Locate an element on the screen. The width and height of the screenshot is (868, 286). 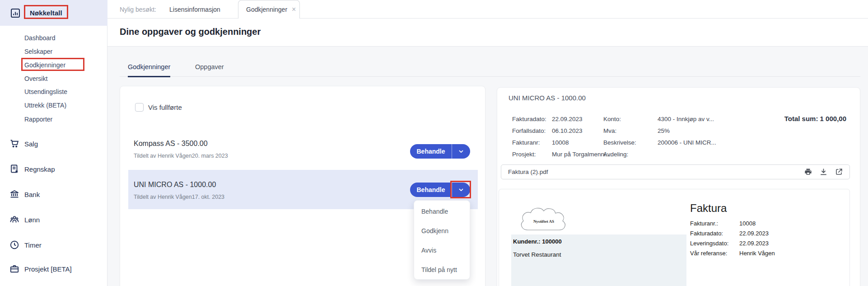
field-value: 25% is located at coordinates (664, 131).